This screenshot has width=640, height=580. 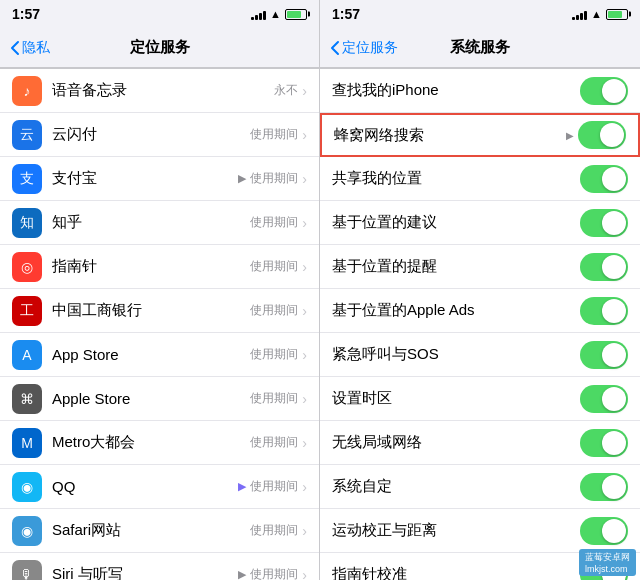 What do you see at coordinates (604, 179) in the screenshot?
I see `toggle-share_location` at bounding box center [604, 179].